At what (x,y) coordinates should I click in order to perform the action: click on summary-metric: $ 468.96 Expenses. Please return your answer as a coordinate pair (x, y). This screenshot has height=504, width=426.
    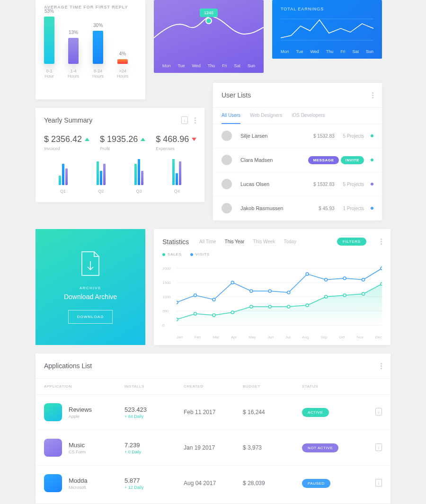
    Looking at the image, I should click on (176, 143).